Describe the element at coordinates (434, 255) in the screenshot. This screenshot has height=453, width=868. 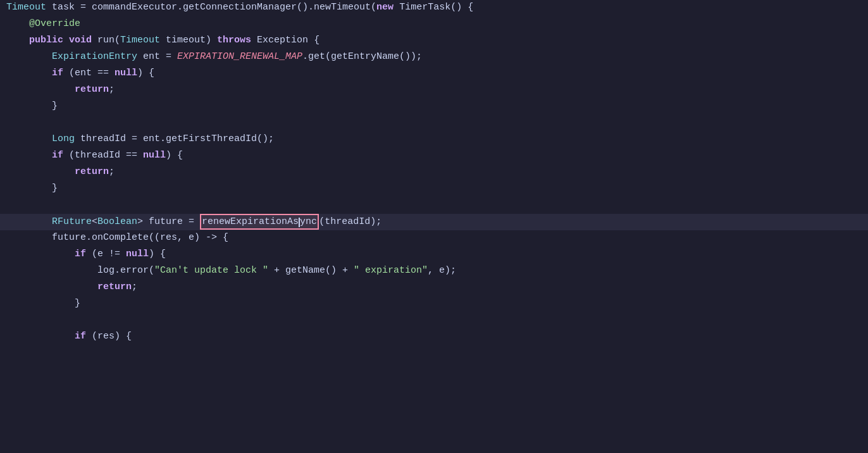
I see `code-line-16: if (e != null) {` at that location.